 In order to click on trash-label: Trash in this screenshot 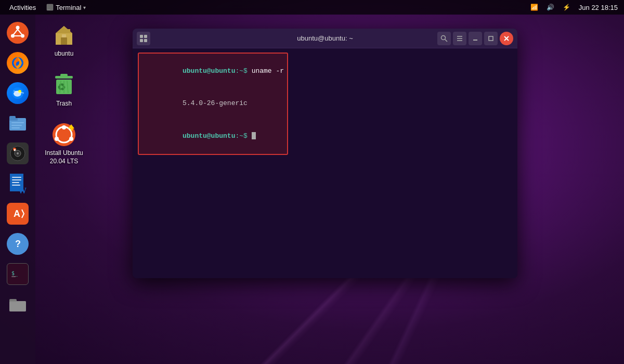, I will do `click(64, 104)`.